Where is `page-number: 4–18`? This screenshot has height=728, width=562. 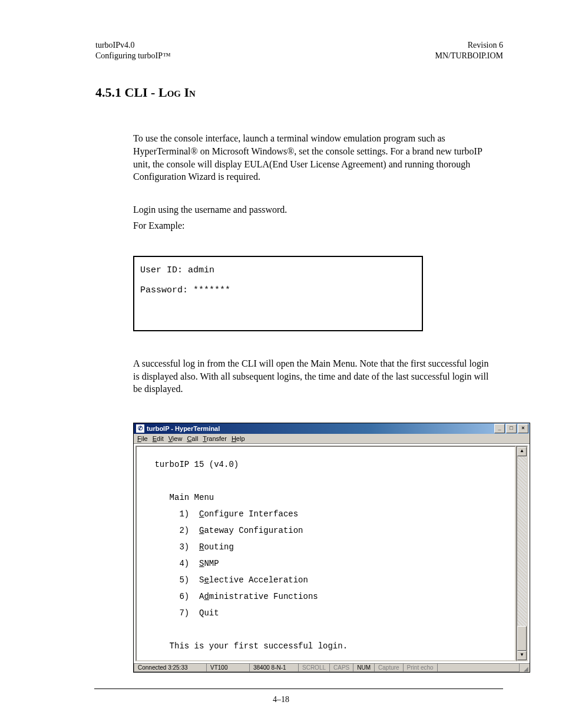 page-number: 4–18 is located at coordinates (281, 699).